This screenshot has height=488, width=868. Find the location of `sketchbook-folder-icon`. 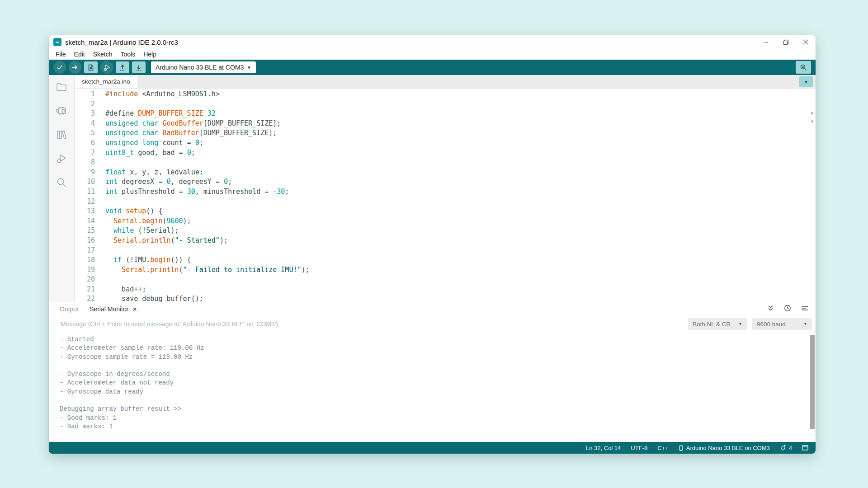

sketchbook-folder-icon is located at coordinates (61, 87).